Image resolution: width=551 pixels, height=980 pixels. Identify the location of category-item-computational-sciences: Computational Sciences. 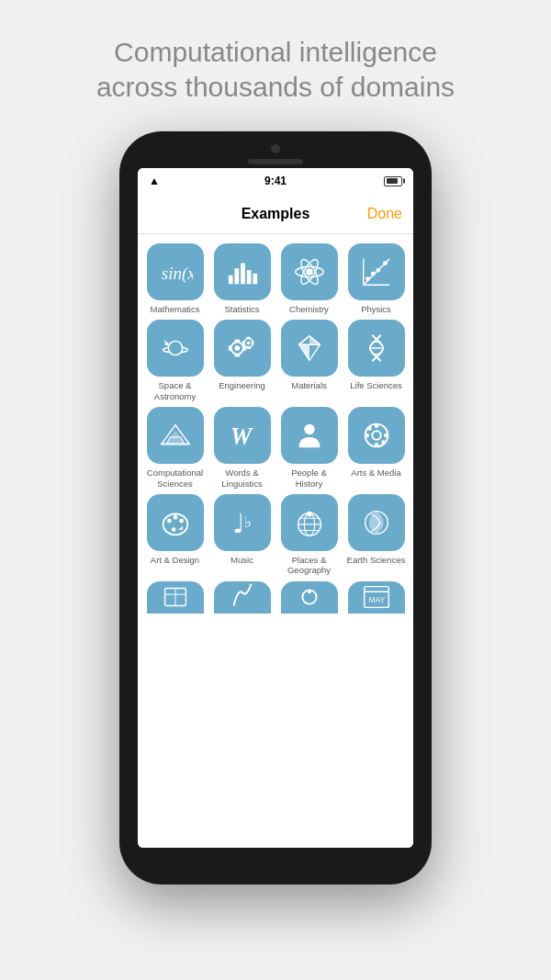
(174, 448).